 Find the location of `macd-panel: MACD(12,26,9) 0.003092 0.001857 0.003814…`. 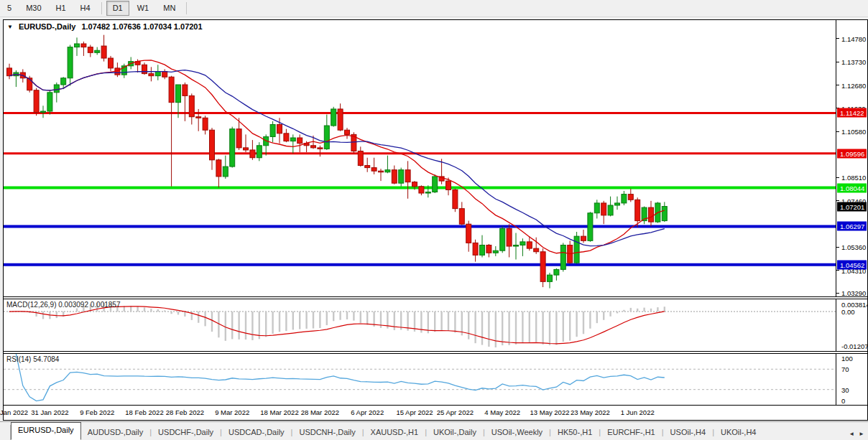

macd-panel: MACD(12,26,9) 0.003092 0.001857 0.003814… is located at coordinates (435, 324).